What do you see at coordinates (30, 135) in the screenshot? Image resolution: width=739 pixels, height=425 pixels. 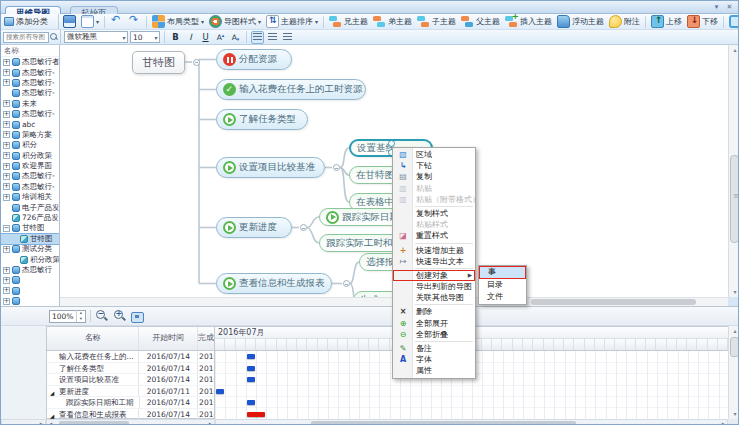 I see `tree-item: 策略方案` at bounding box center [30, 135].